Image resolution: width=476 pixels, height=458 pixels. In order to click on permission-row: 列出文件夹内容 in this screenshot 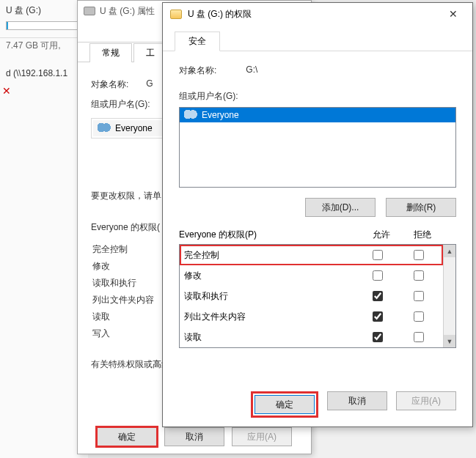, I will do `click(311, 317)`.